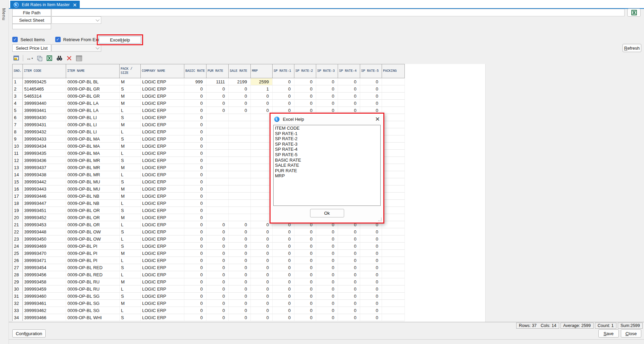 The width and height of the screenshot is (644, 344). I want to click on cell: M, so click(130, 282).